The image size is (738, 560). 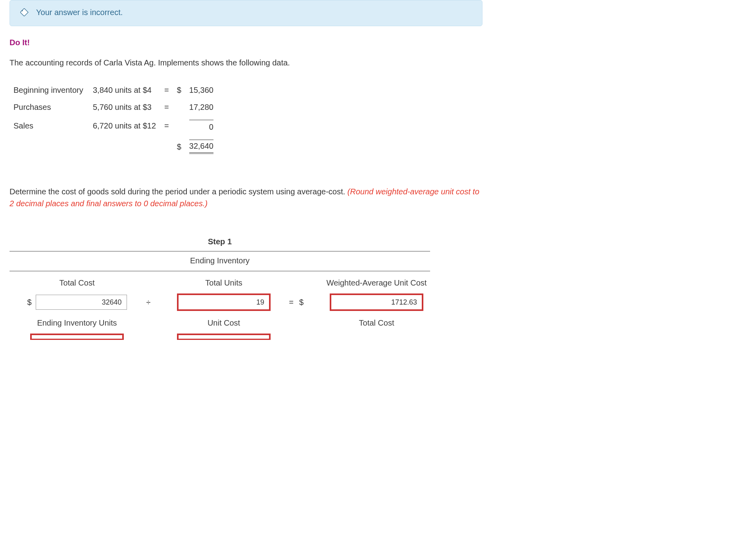 What do you see at coordinates (246, 63) in the screenshot?
I see `intro-text: The accounting records of Carla Vista Ag…` at bounding box center [246, 63].